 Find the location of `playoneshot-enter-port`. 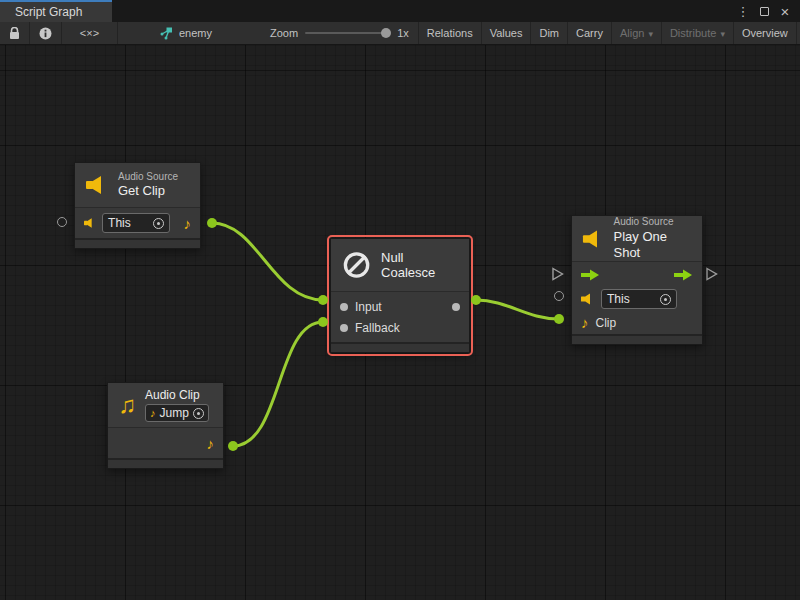

playoneshot-enter-port is located at coordinates (558, 276).